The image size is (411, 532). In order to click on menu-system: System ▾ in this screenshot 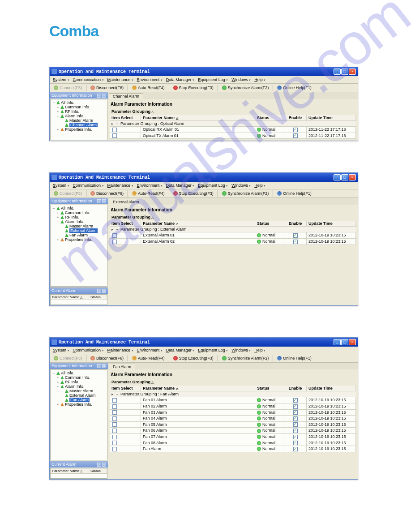, I will do `click(61, 185)`.